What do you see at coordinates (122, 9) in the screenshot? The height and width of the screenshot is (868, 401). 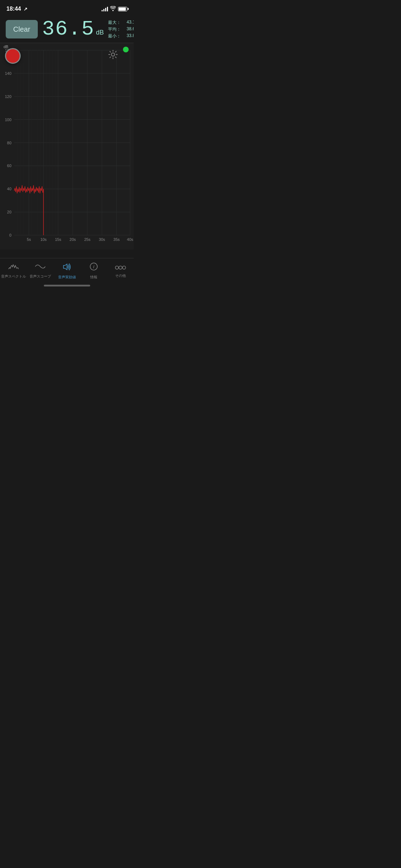 I see `battery-fill` at bounding box center [122, 9].